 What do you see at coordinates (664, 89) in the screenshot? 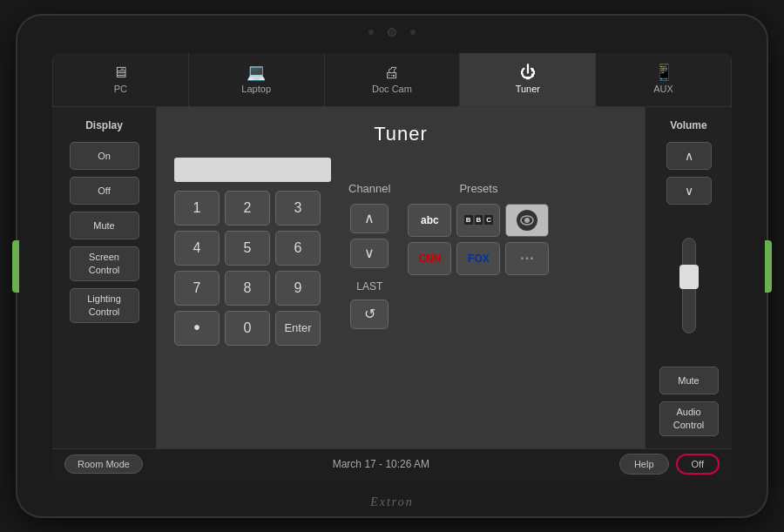
I see `source-aux-label: AUX` at bounding box center [664, 89].